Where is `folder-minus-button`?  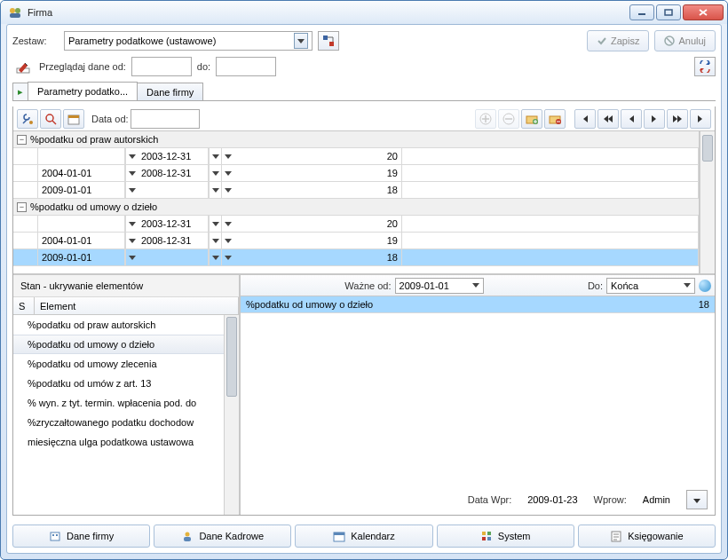 folder-minus-button is located at coordinates (555, 119).